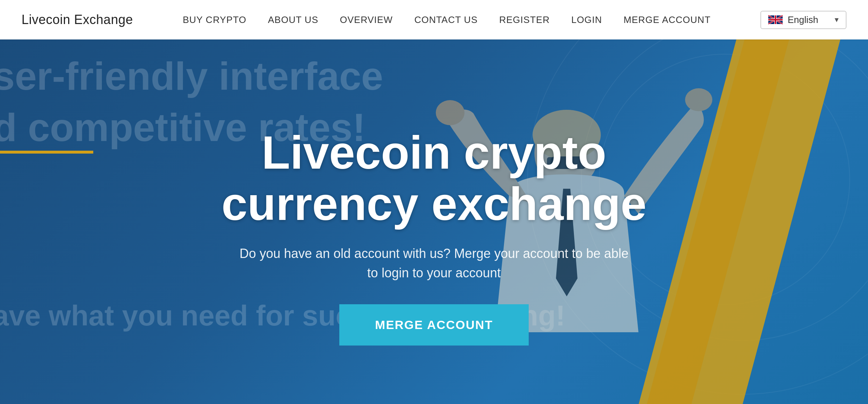 The width and height of the screenshot is (868, 404). Describe the element at coordinates (524, 20) in the screenshot. I see `nav-item-register: REGISTER` at that location.